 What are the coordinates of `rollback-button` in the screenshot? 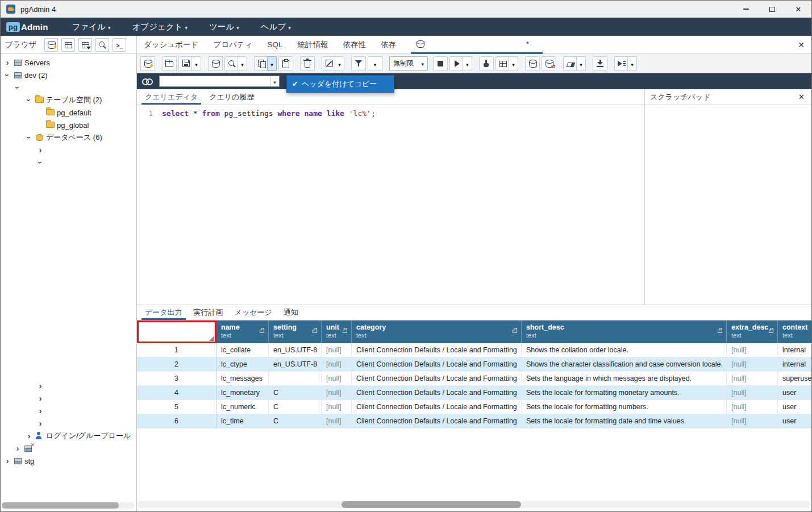 It's located at (549, 64).